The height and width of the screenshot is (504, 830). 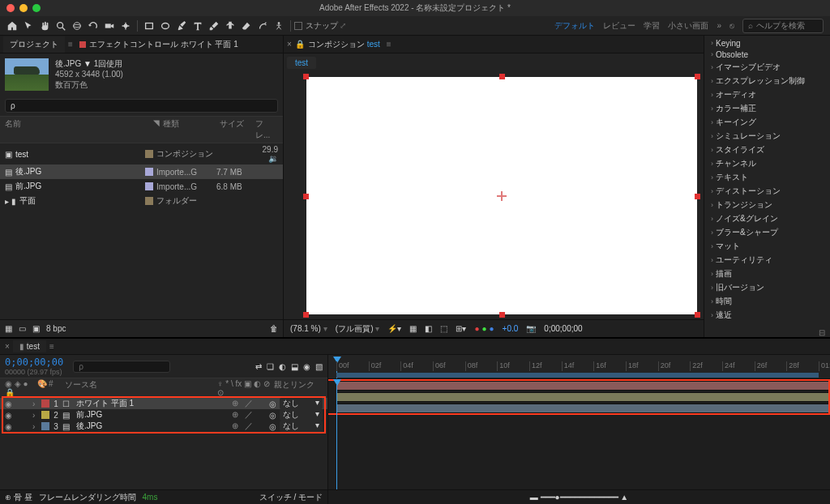 I want to click on project-search: ρ, so click(x=141, y=105).